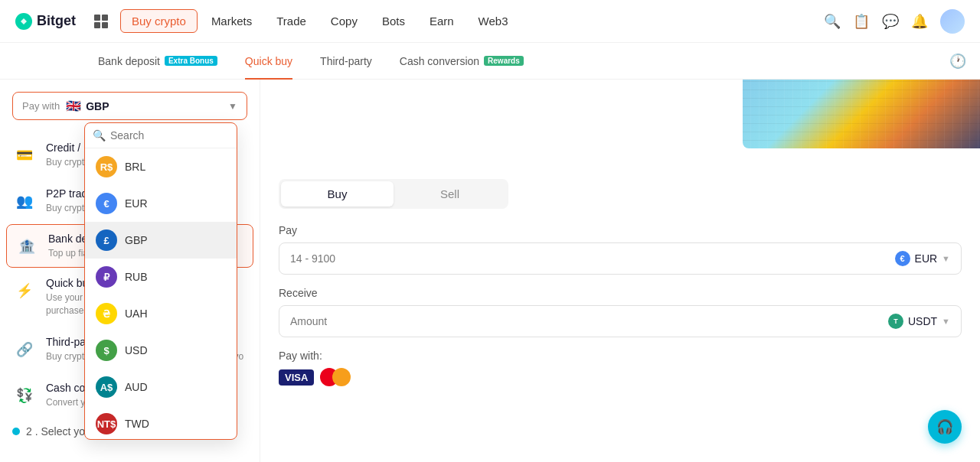  I want to click on nav-item-buy-crypto: Buy crypto, so click(159, 21).